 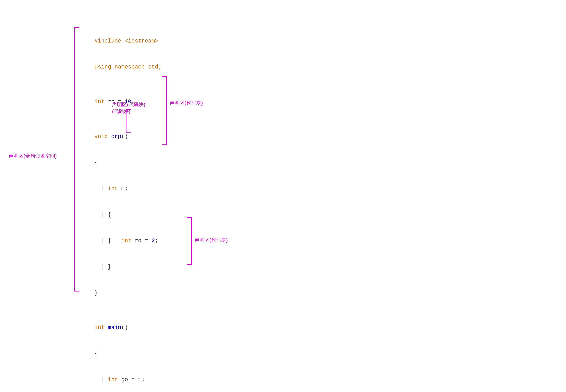 What do you see at coordinates (116, 137) in the screenshot?
I see `token: orp` at bounding box center [116, 137].